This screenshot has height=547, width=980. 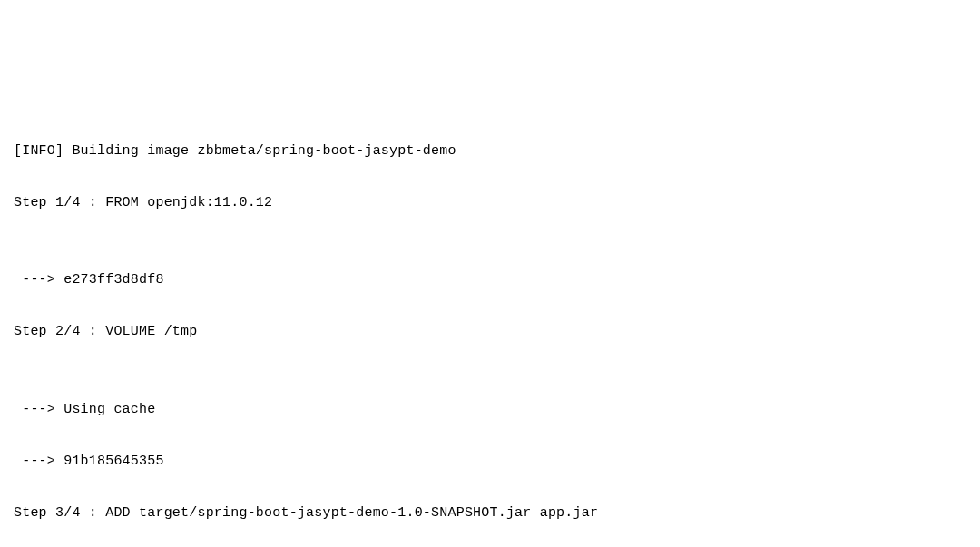 I want to click on log-line: Step 3/4 : ADD target/spring-boot-jasypt…, so click(x=490, y=513).